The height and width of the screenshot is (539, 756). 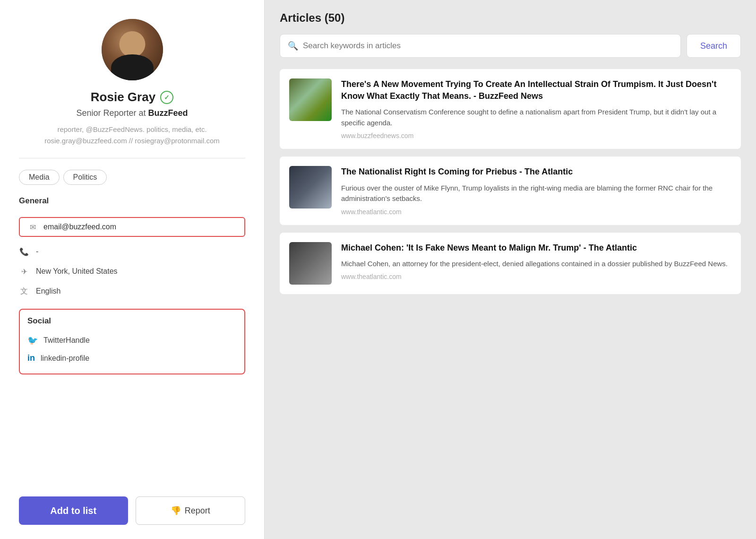 What do you see at coordinates (80, 227) in the screenshot?
I see `email-value: email@buzzfeed.com` at bounding box center [80, 227].